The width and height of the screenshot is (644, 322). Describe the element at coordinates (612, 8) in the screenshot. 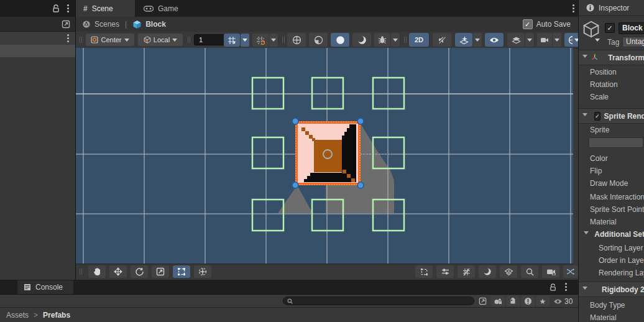

I see `inspector-tab: Inspector` at that location.